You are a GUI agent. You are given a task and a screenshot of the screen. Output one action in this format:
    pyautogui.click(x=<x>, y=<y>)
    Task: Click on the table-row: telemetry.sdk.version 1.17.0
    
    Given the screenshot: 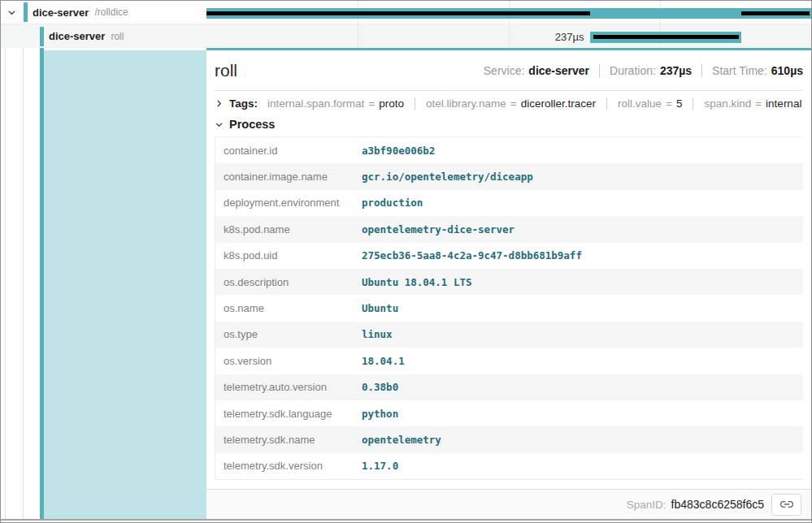 What is the action you would take?
    pyautogui.click(x=509, y=466)
    